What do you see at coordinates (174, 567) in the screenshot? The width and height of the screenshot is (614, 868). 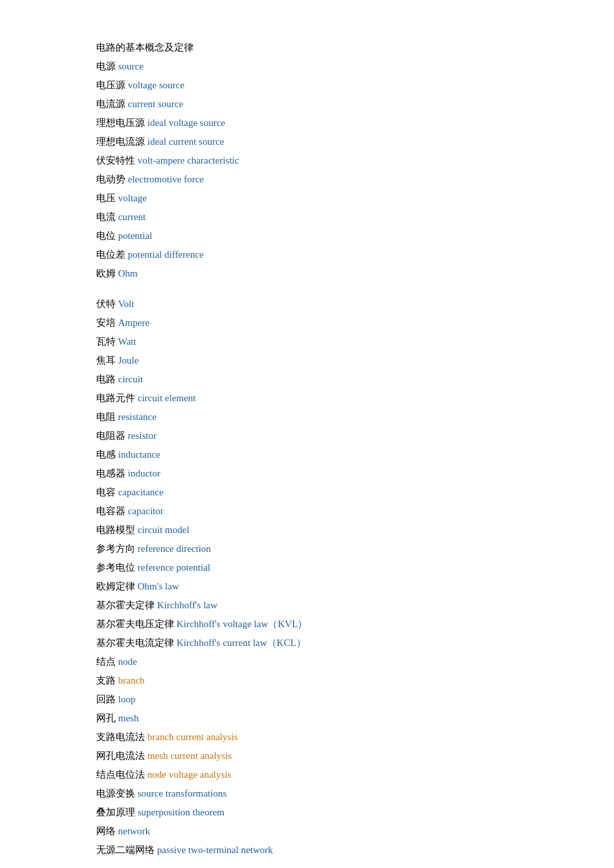 I see `term-en: reference potential` at bounding box center [174, 567].